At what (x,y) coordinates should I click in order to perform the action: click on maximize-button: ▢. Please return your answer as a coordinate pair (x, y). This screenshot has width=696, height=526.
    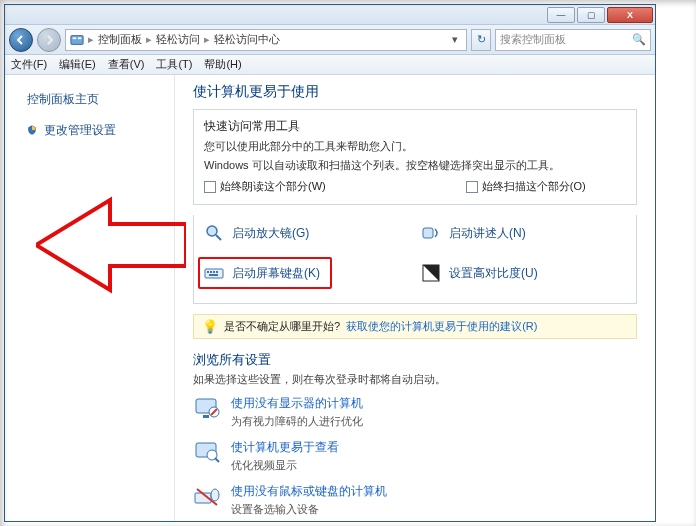
    Looking at the image, I should click on (591, 15).